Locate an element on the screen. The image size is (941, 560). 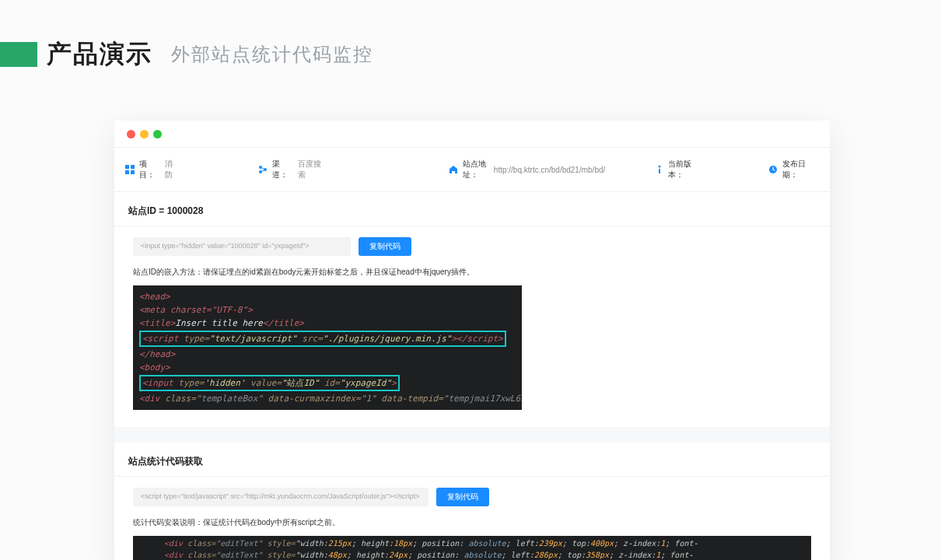
grid-icon is located at coordinates (130, 170).